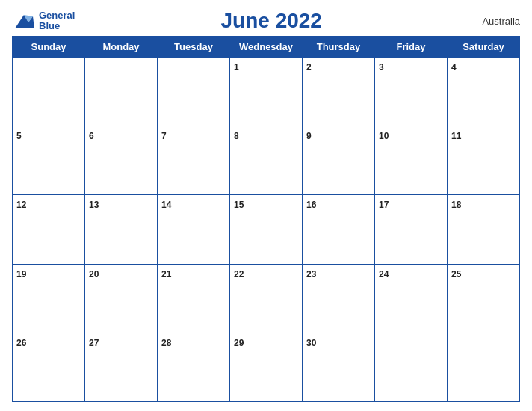 The width and height of the screenshot is (532, 411). What do you see at coordinates (411, 229) in the screenshot?
I see `table-row: 17` at bounding box center [411, 229].